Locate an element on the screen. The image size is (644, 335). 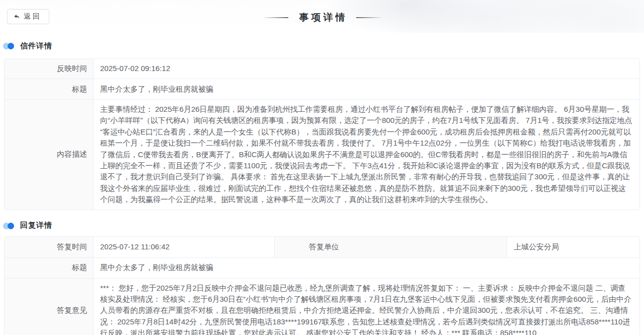
reply-unit-label: 答复单位 is located at coordinates (391, 247).